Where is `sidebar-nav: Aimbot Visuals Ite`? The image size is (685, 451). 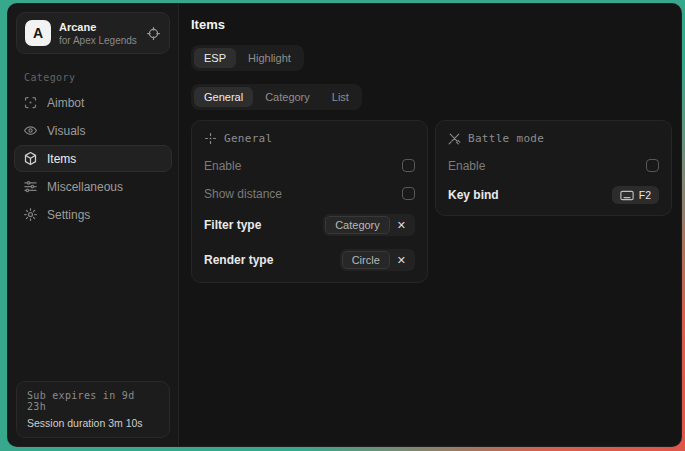
sidebar-nav: Aimbot Visuals Ite is located at coordinates (93, 158).